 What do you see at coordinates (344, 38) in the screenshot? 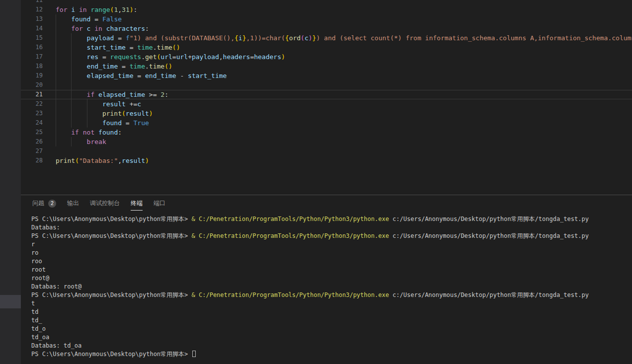
I see `code-text: payload = f"1) and (substr(DATABASE(),{i…` at bounding box center [344, 38].